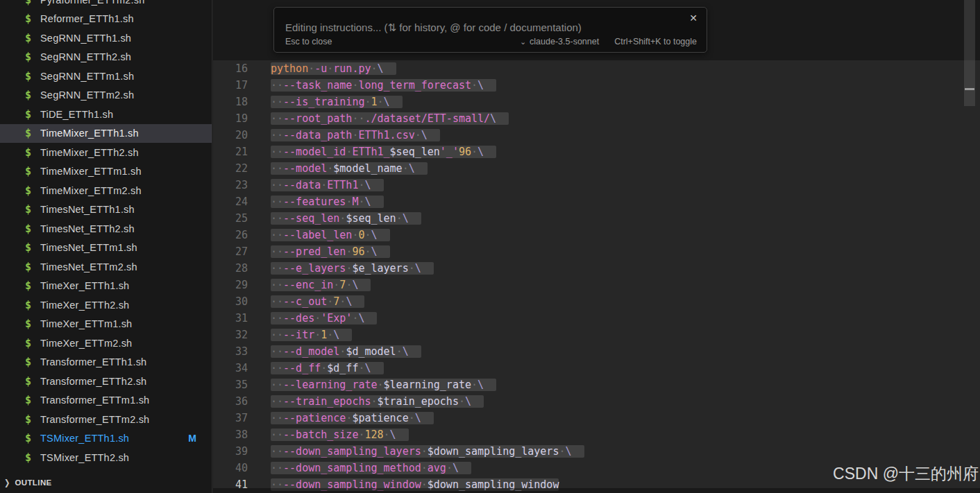 The image size is (980, 493). I want to click on code-line-29: 29··--enc_in·7·\, so click(597, 285).